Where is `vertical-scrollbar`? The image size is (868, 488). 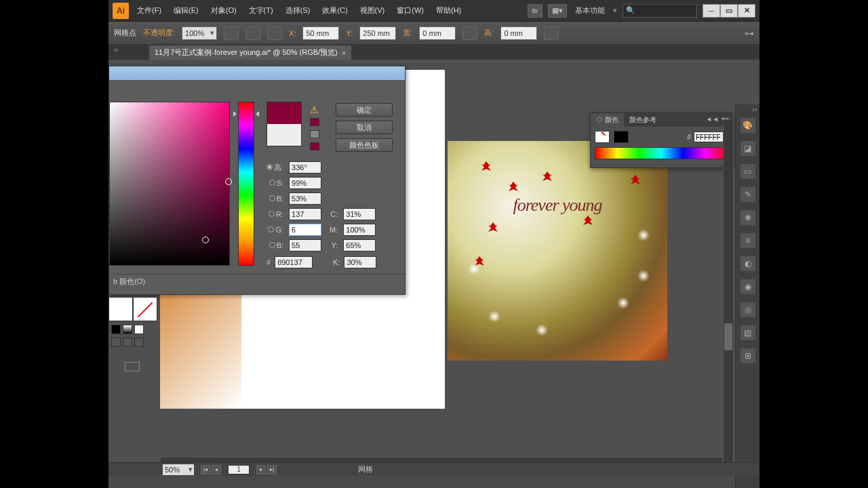 vertical-scrollbar is located at coordinates (728, 296).